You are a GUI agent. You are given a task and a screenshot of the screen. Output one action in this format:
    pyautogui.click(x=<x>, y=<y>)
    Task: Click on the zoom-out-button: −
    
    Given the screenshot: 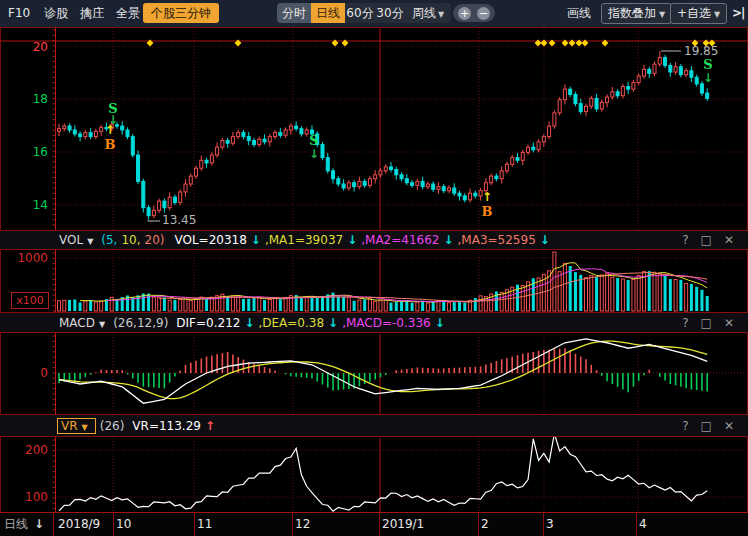 What is the action you would take?
    pyautogui.click(x=484, y=14)
    